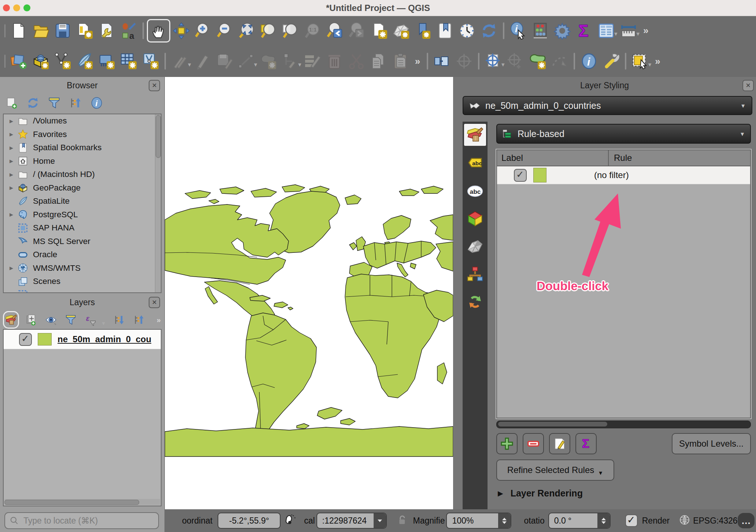 The height and width of the screenshot is (532, 756). I want to click on filter-dropdown-icon: ▾, so click(103, 323).